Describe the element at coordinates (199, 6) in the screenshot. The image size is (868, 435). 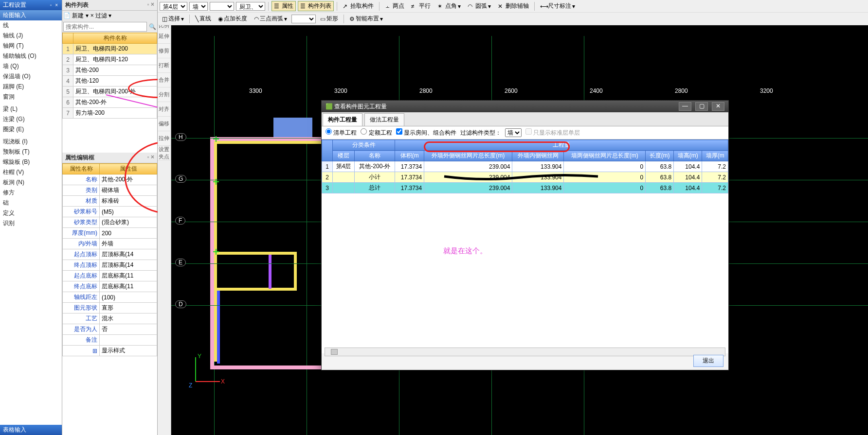
I see `category-select: 墙` at that location.